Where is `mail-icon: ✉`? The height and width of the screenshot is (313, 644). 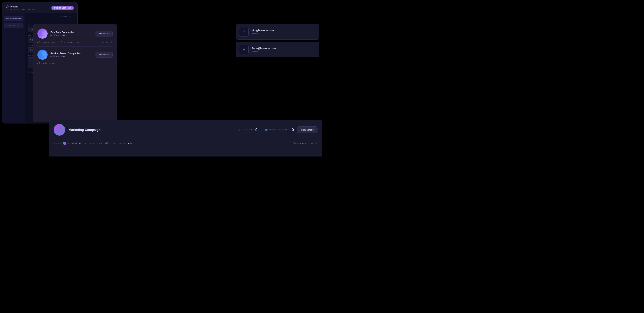 mail-icon: ✉ is located at coordinates (240, 130).